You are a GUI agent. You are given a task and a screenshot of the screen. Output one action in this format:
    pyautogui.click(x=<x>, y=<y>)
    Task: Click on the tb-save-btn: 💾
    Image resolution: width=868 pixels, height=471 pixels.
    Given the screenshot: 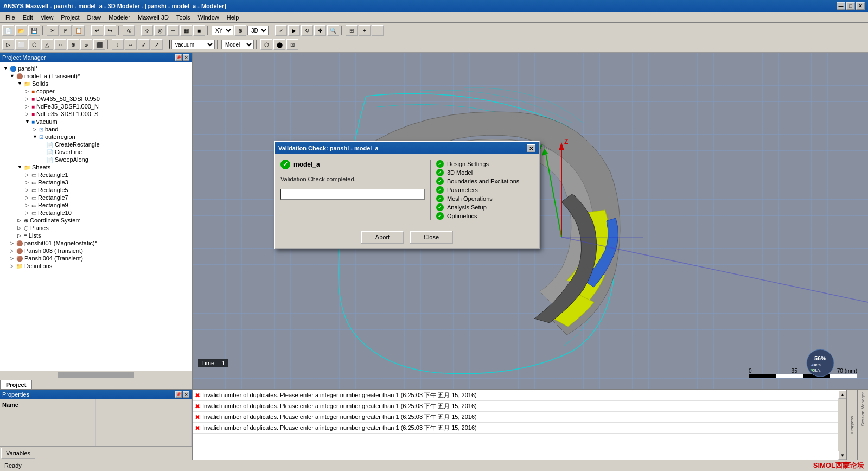 What is the action you would take?
    pyautogui.click(x=34, y=30)
    